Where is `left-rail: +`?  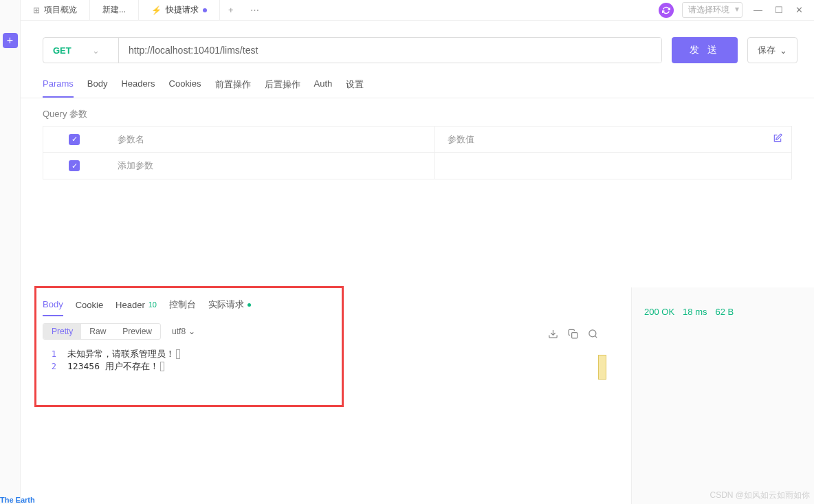 left-rail: + is located at coordinates (10, 252).